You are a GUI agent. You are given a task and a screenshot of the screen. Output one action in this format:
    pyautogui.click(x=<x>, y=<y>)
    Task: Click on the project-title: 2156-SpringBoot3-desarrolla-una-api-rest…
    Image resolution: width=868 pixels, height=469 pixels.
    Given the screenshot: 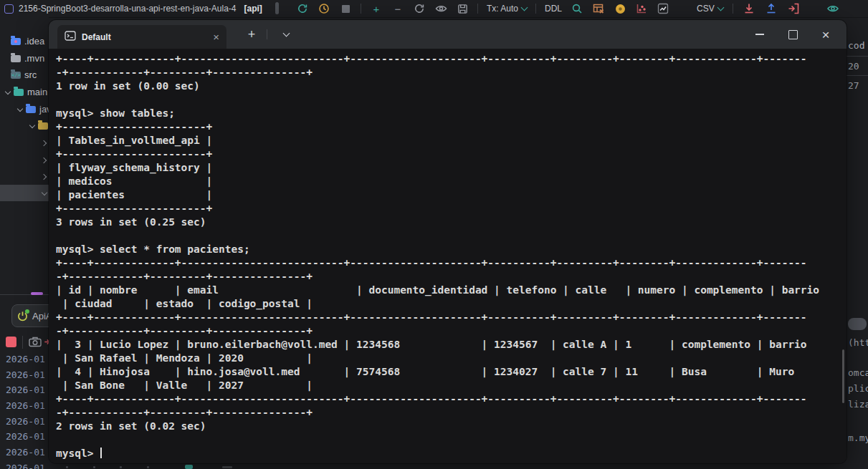 What is the action you would take?
    pyautogui.click(x=128, y=9)
    